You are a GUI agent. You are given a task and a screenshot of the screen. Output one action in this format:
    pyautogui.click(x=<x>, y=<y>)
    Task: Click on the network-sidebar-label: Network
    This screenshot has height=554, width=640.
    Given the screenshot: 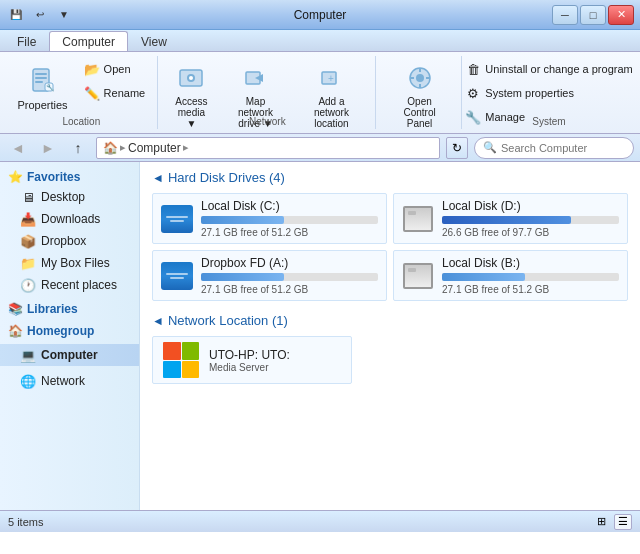 What is the action you would take?
    pyautogui.click(x=63, y=381)
    